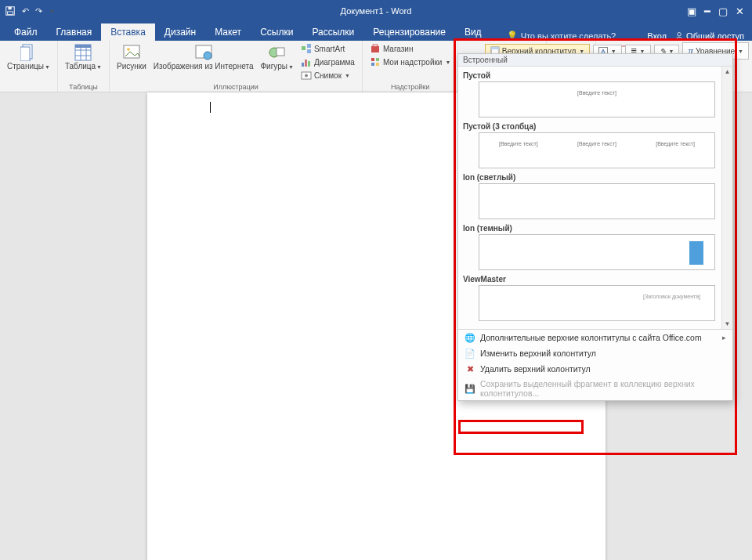  I want to click on accent-block, so click(696, 253).